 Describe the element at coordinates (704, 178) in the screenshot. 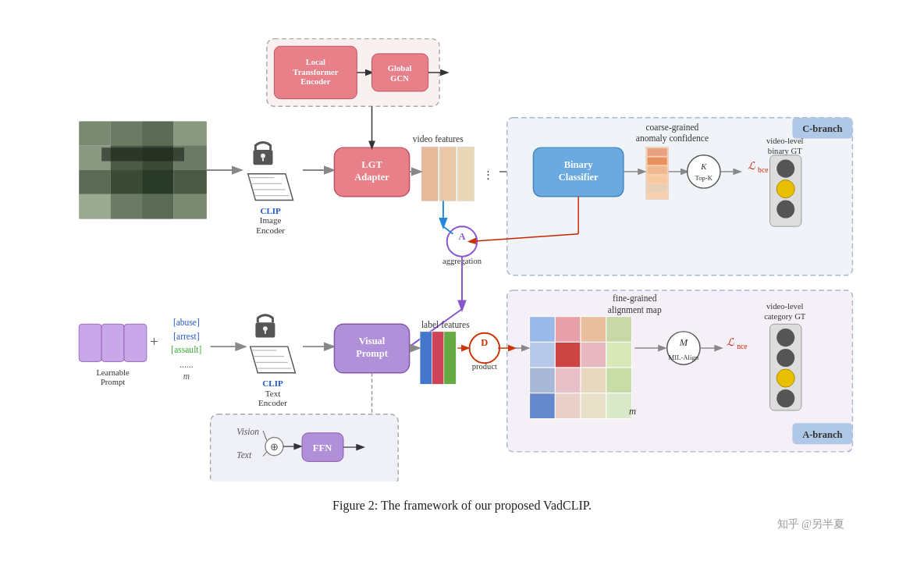

I see `svg-text: Top-K` at that location.